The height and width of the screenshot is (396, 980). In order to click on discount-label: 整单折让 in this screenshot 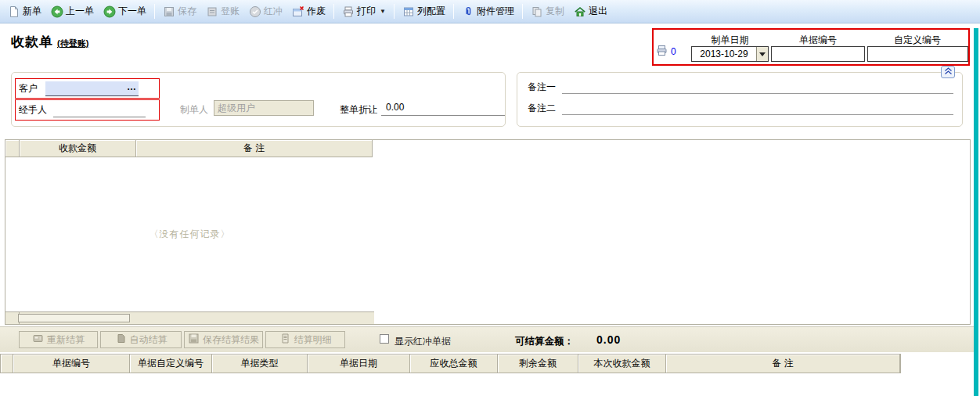, I will do `click(358, 110)`.